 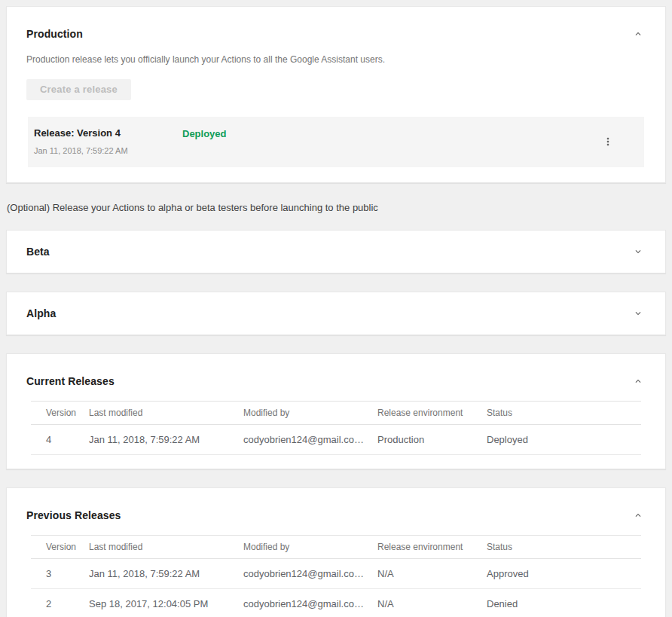 What do you see at coordinates (60, 574) in the screenshot?
I see `cell-version: 3` at bounding box center [60, 574].